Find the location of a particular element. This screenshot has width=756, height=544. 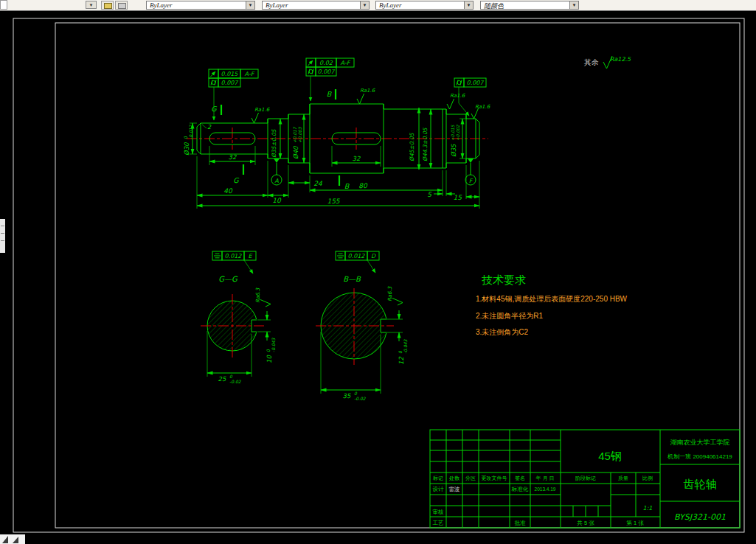

svg-text: 0.015 is located at coordinates (230, 74).